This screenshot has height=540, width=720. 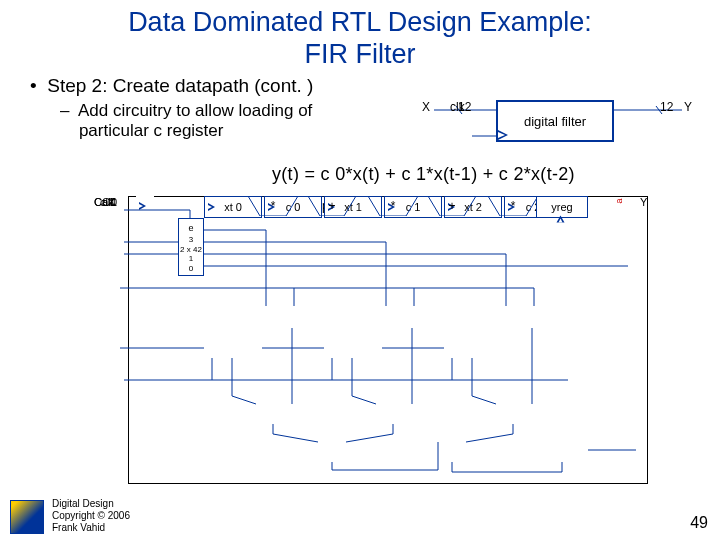 I want to click on title-line1: Data Dominated RTL Design Example:, so click(x=360, y=22).